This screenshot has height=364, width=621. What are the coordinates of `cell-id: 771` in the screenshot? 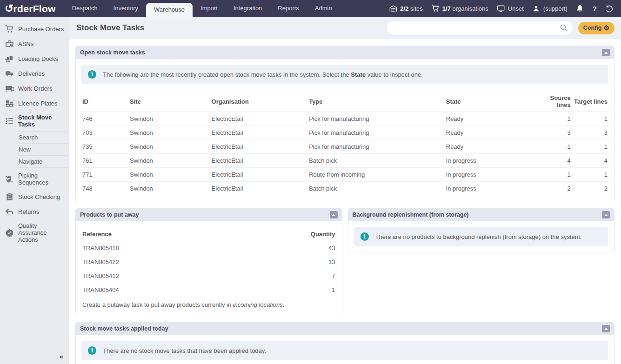 It's located at (105, 175).